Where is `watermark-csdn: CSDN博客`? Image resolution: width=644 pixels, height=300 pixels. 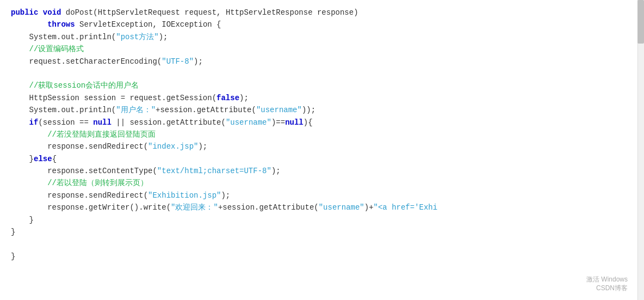
watermark-csdn: CSDN博客 is located at coordinates (612, 289).